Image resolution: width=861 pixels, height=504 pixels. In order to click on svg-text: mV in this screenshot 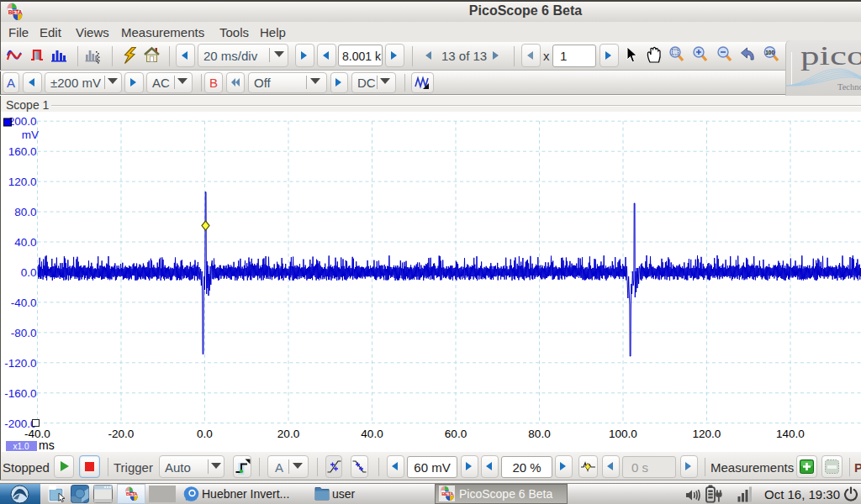, I will do `click(30, 134)`.